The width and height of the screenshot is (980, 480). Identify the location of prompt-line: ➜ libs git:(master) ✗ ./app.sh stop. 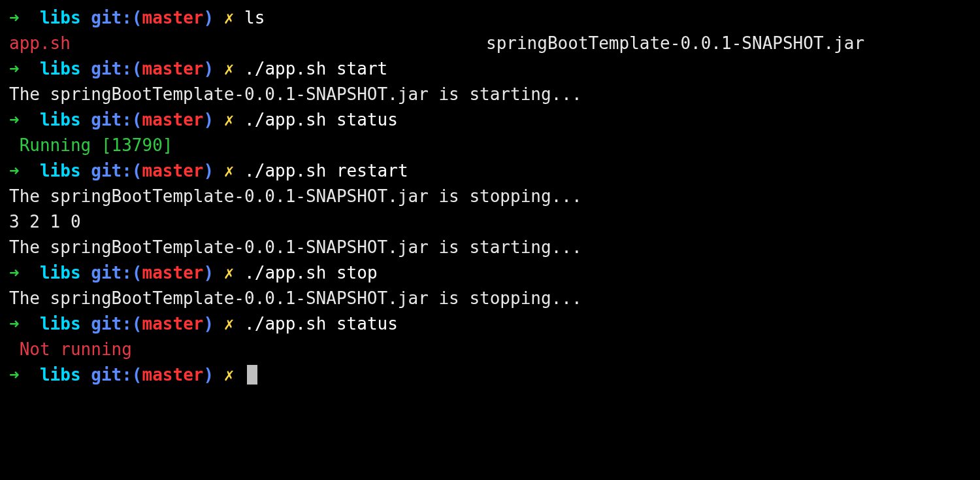
(490, 273).